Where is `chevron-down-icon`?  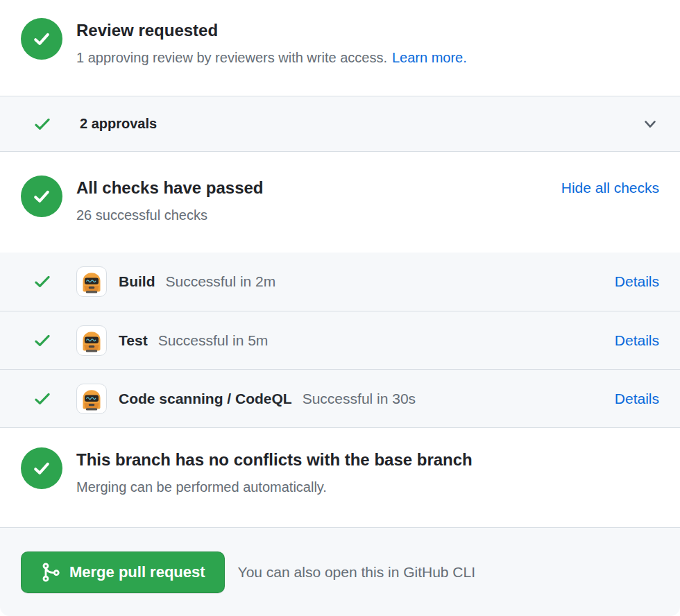
chevron-down-icon is located at coordinates (650, 124).